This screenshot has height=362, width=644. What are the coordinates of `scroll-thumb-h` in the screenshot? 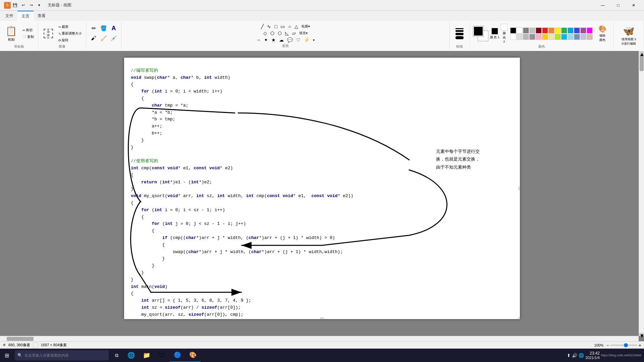 It's located at (20, 339).